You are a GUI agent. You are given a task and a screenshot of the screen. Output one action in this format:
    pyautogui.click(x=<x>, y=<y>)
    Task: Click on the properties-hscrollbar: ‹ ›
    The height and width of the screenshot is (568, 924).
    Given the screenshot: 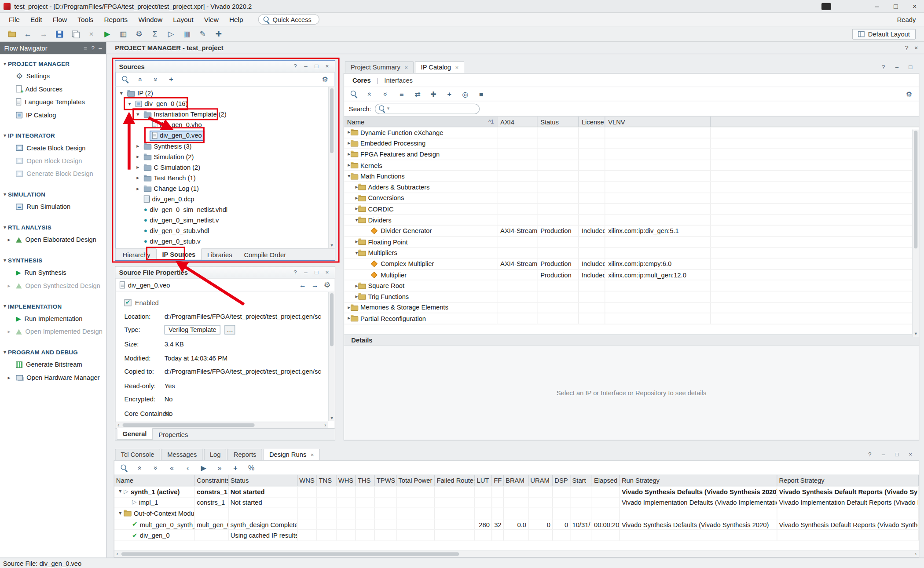 What is the action you would take?
    pyautogui.click(x=222, y=425)
    